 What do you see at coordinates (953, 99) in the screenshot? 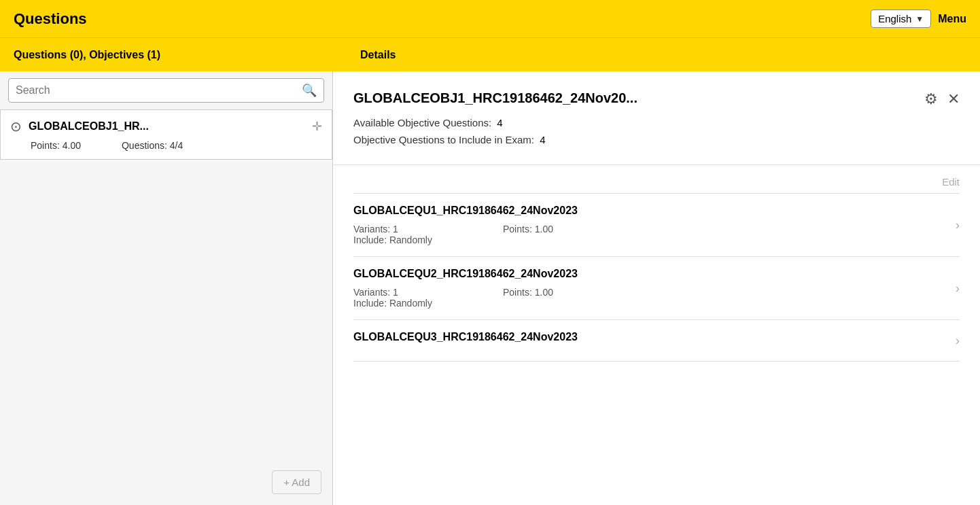
I see `close-icon: ✕` at bounding box center [953, 99].